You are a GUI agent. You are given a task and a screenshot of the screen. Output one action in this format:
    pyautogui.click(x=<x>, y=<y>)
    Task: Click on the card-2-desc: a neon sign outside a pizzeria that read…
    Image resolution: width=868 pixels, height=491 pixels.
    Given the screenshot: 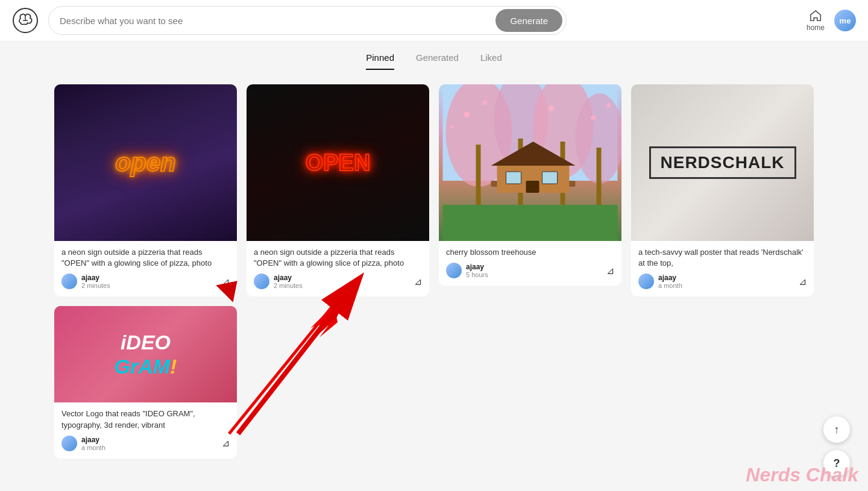 What is the action you would take?
    pyautogui.click(x=338, y=258)
    